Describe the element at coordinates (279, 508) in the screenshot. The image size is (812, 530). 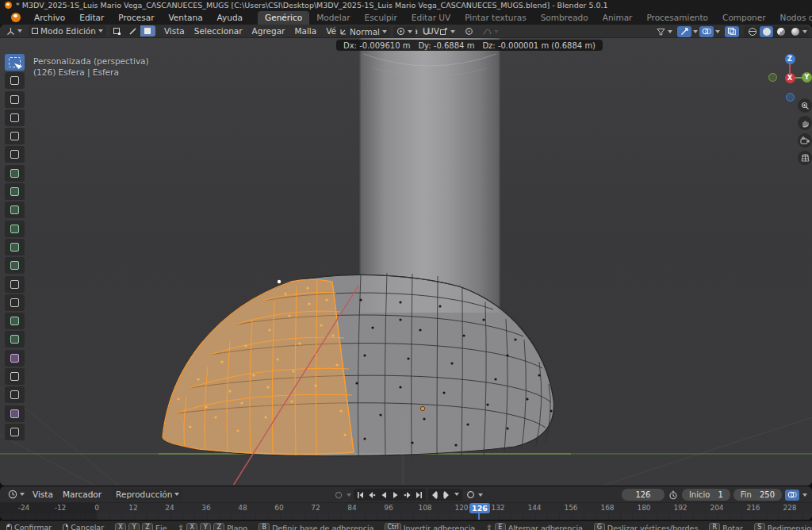
I see `ruler-tick: 60` at that location.